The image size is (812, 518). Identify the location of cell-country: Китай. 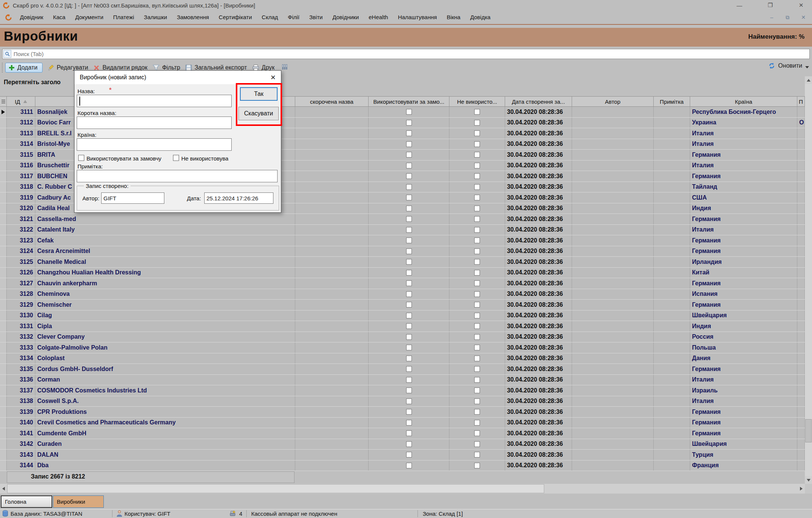
(744, 273).